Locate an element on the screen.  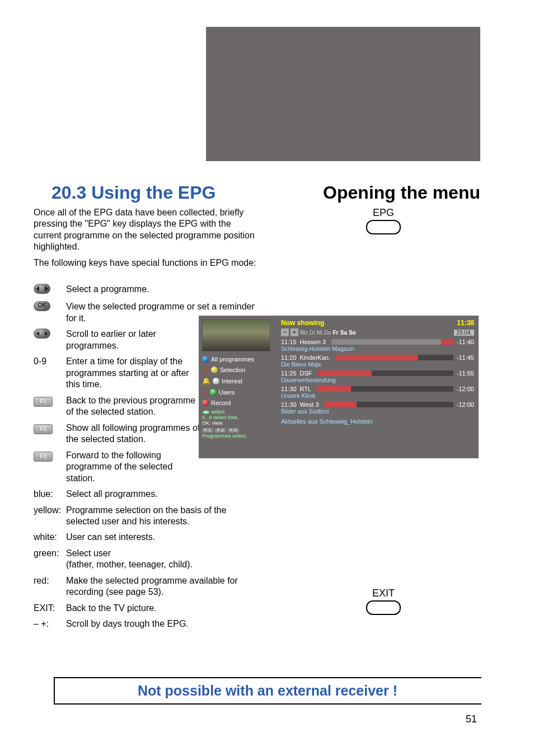
key-red-text: Make the selected programme available fo… is located at coordinates (162, 586).